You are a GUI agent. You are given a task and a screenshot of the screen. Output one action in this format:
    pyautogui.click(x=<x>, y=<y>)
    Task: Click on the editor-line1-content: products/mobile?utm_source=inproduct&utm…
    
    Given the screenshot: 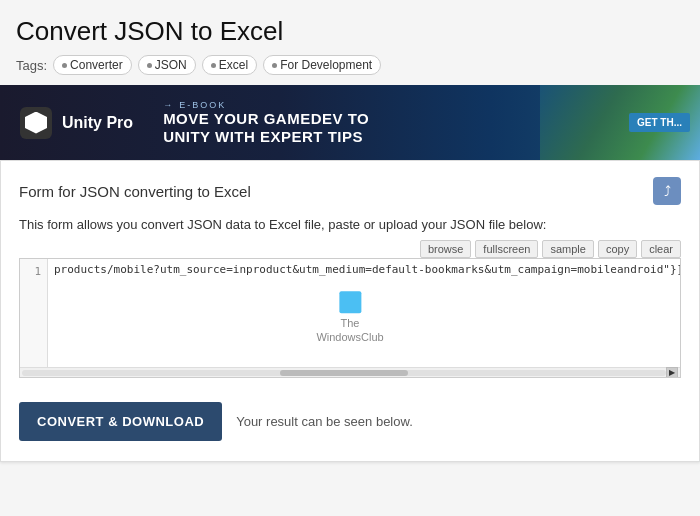 What is the action you would take?
    pyautogui.click(x=367, y=270)
    